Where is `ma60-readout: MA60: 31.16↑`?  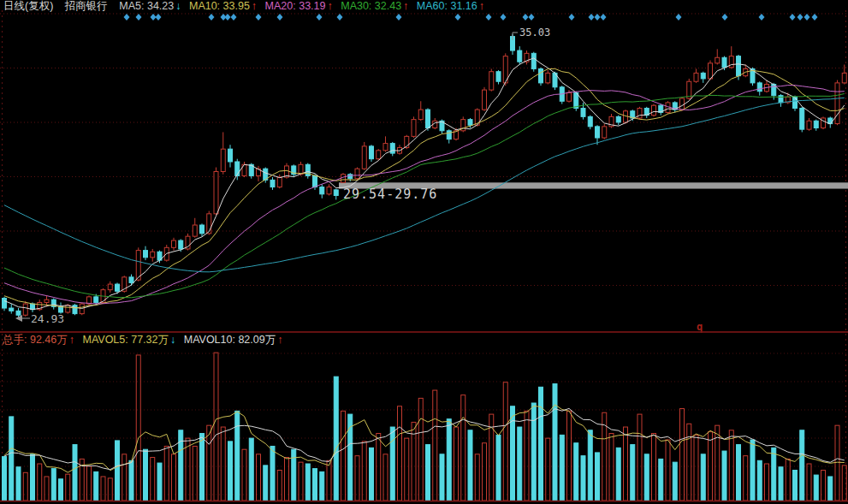 ma60-readout: MA60: 31.16↑ is located at coordinates (450, 6).